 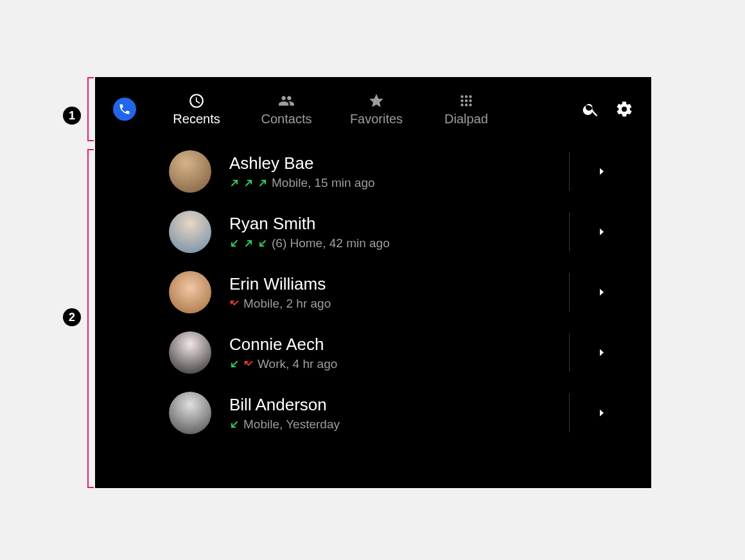 I want to click on call-meta-text: Mobile, Yesterday, so click(x=292, y=424).